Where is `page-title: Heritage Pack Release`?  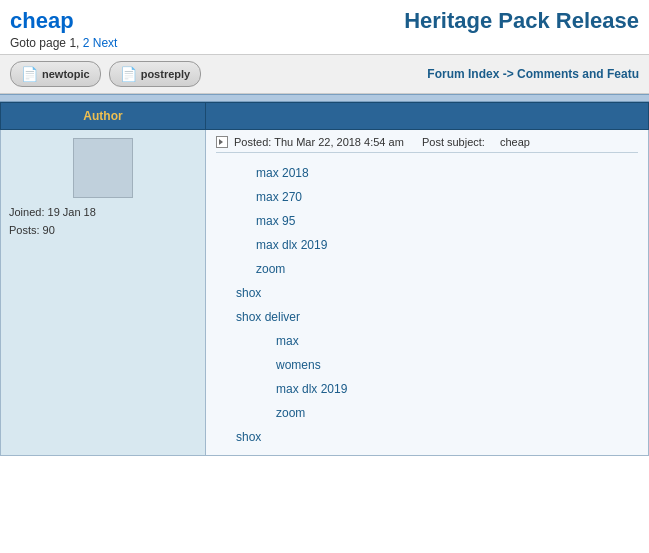 page-title: Heritage Pack Release is located at coordinates (522, 21).